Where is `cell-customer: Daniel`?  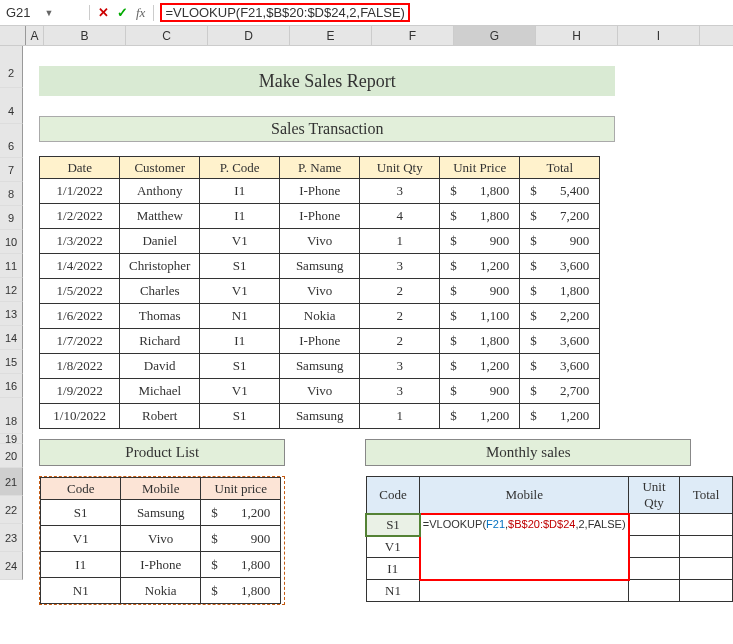
cell-customer: Daniel is located at coordinates (160, 242).